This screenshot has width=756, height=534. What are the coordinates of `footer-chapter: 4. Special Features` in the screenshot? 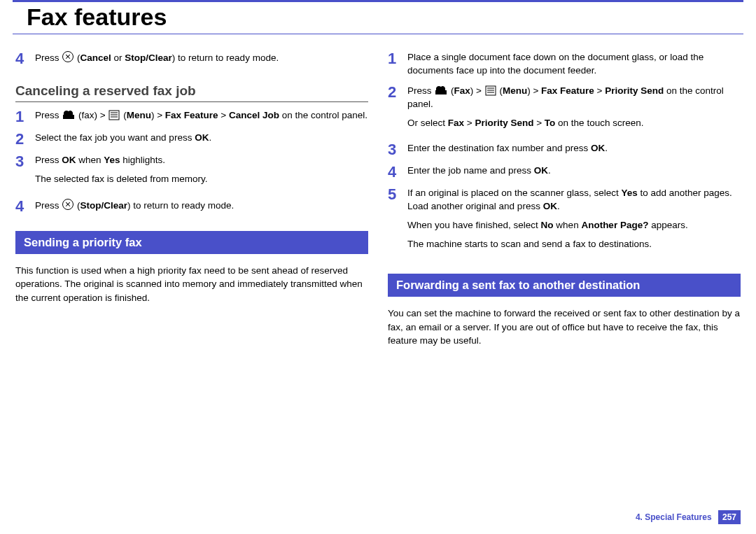 It's located at (673, 517).